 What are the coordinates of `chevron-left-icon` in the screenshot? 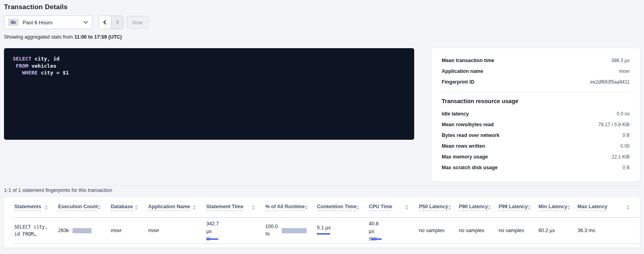 It's located at (105, 22).